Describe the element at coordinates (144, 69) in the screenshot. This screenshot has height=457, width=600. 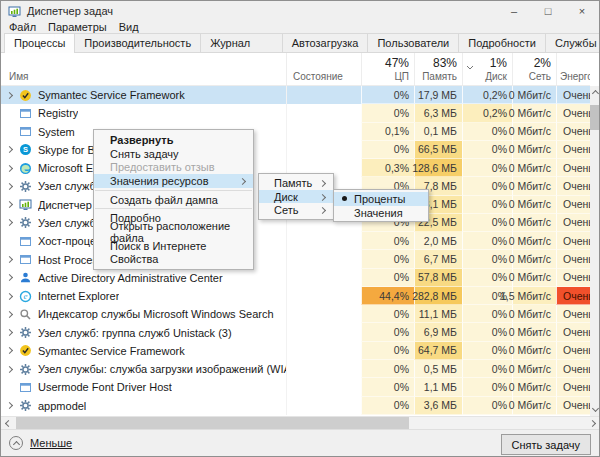
I see `column-header-name: Имя` at that location.